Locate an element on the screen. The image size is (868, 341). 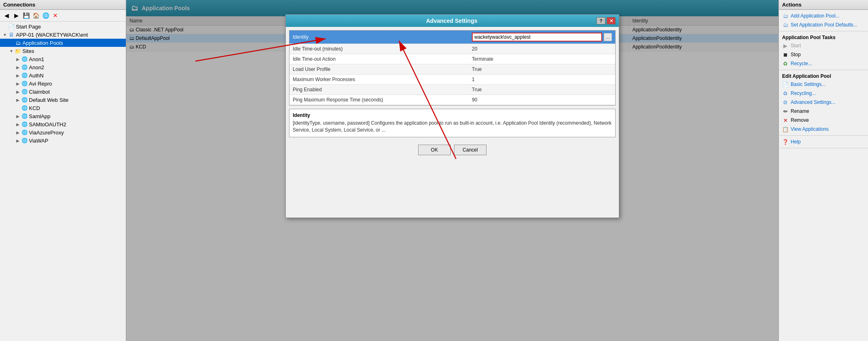
start-icon: ▶ is located at coordinates (785, 46).